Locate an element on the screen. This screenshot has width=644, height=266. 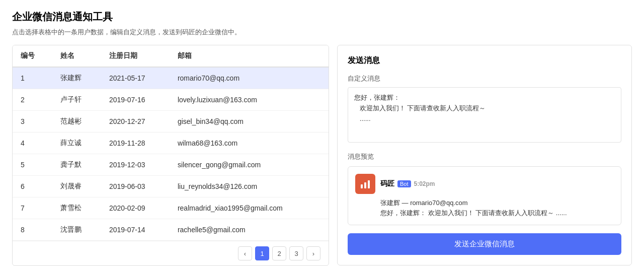
preview-header: 码匠 Bot 5:02pm is located at coordinates (485, 184).